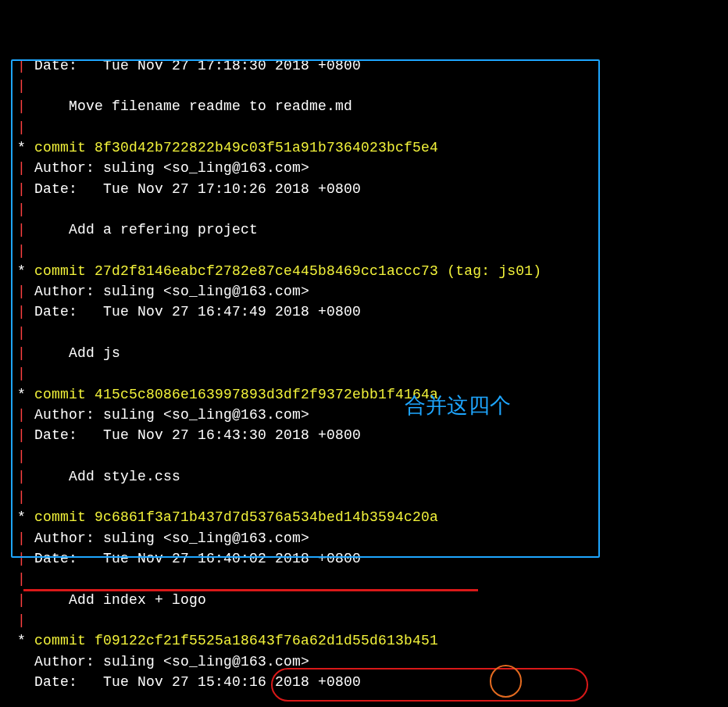 Image resolution: width=728 pixels, height=707 pixels. What do you see at coordinates (198, 312) in the screenshot?
I see `commit-date: Date: Tue Nov 27 16:47:49 2018 +0800` at bounding box center [198, 312].